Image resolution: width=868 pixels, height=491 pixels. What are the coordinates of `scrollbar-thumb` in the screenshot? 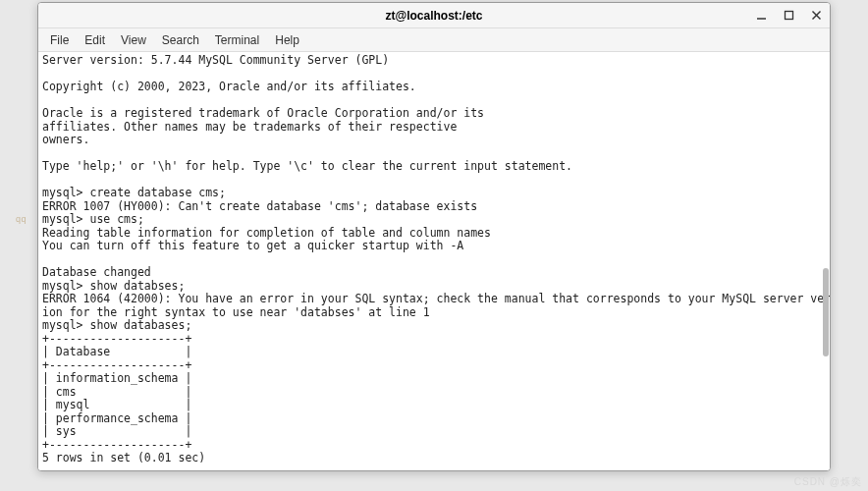 It's located at (826, 312).